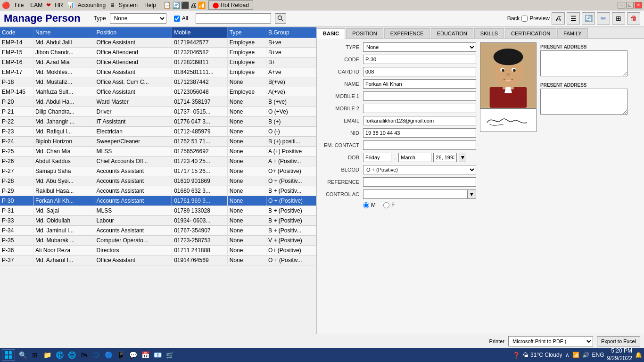 Image resolution: width=644 pixels, height=362 pixels. Describe the element at coordinates (121, 355) in the screenshot. I see `taskbar-app-icon: 📱` at that location.